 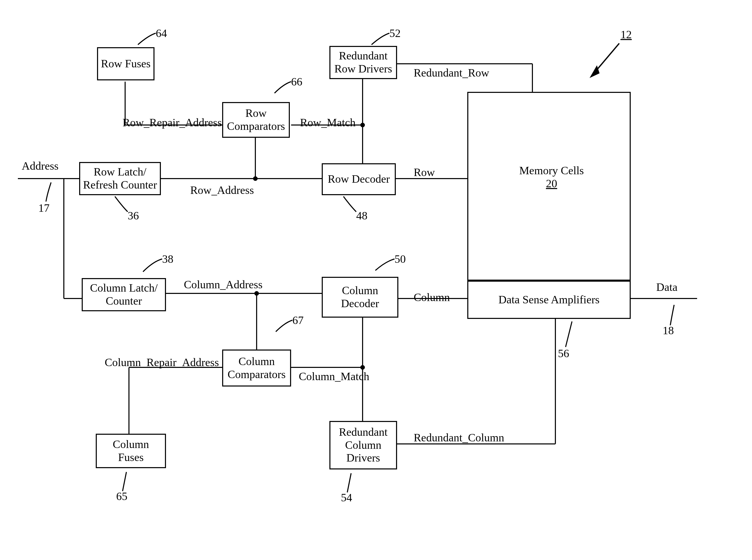 I want to click on signal-row-match: Row_Match, so click(x=328, y=123).